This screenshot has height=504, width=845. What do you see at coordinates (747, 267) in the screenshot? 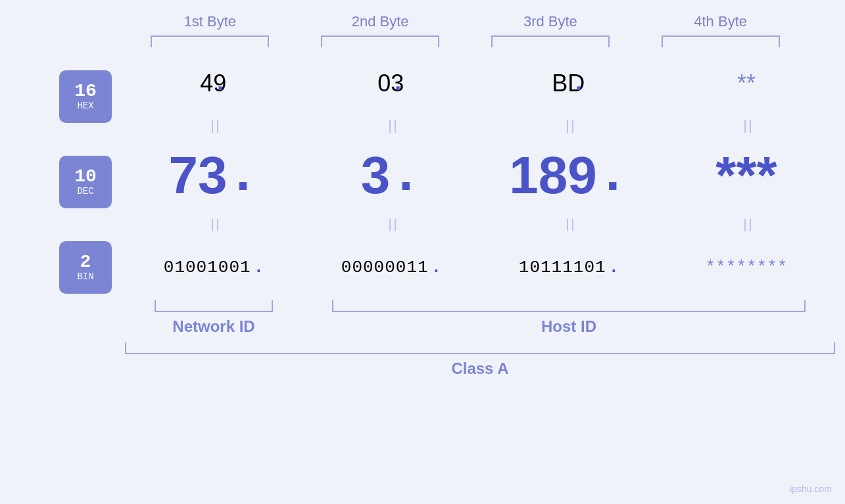
I see `bin-val-4: ********` at bounding box center [747, 267].